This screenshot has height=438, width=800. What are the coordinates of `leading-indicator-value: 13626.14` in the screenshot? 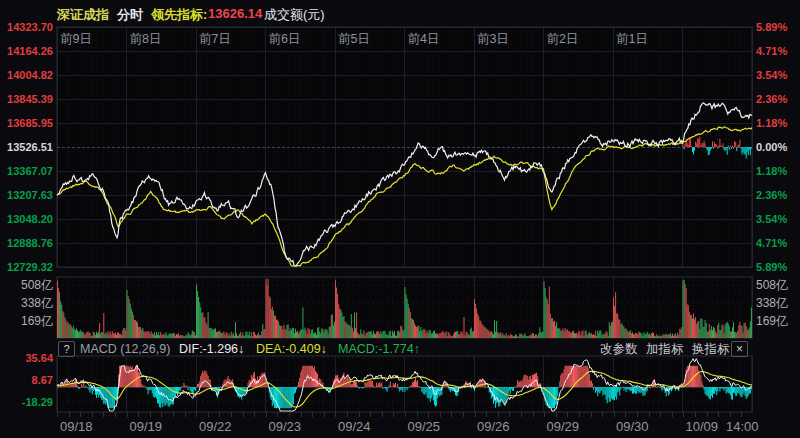 It's located at (235, 14).